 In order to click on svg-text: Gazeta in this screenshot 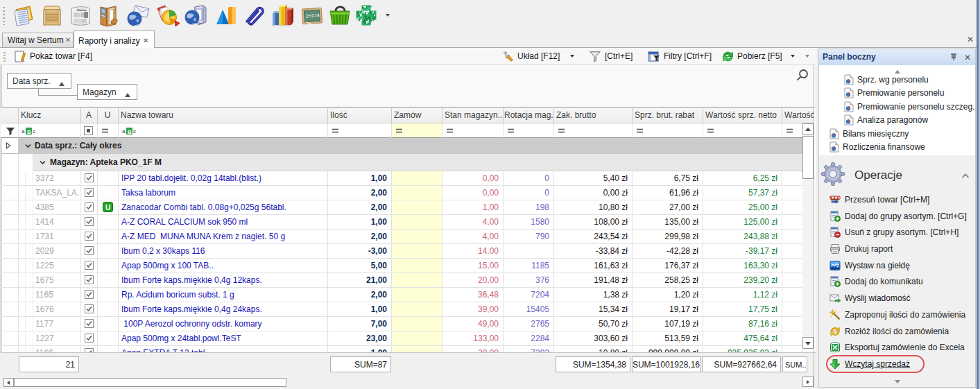, I will do `click(82, 10)`.